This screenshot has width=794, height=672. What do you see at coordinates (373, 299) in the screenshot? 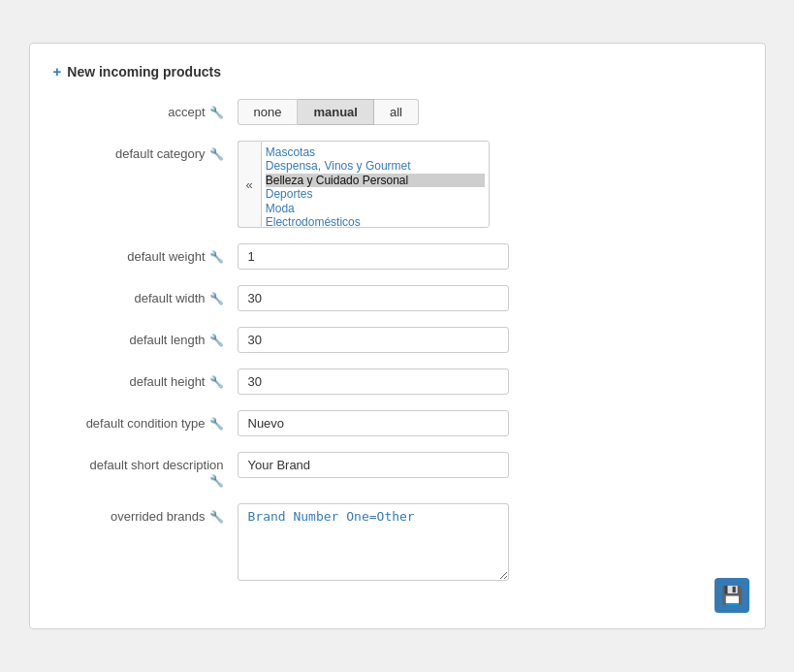
I see `default-width-field-container` at bounding box center [373, 299].